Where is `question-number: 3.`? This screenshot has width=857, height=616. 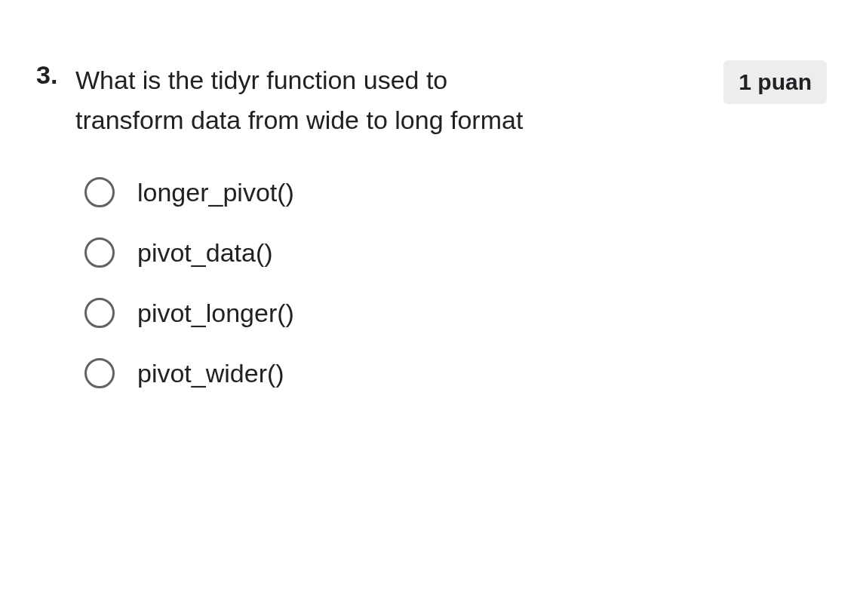 question-number: 3. is located at coordinates (56, 75).